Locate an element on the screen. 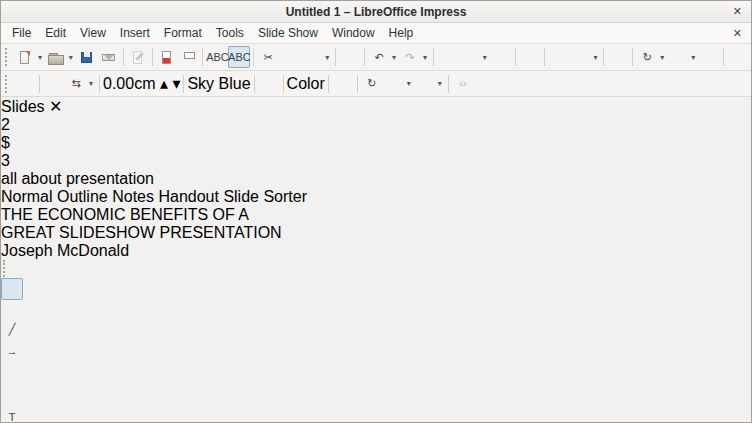 This screenshot has width=752, height=423. help-lifebuoy-icon is located at coordinates (618, 58).